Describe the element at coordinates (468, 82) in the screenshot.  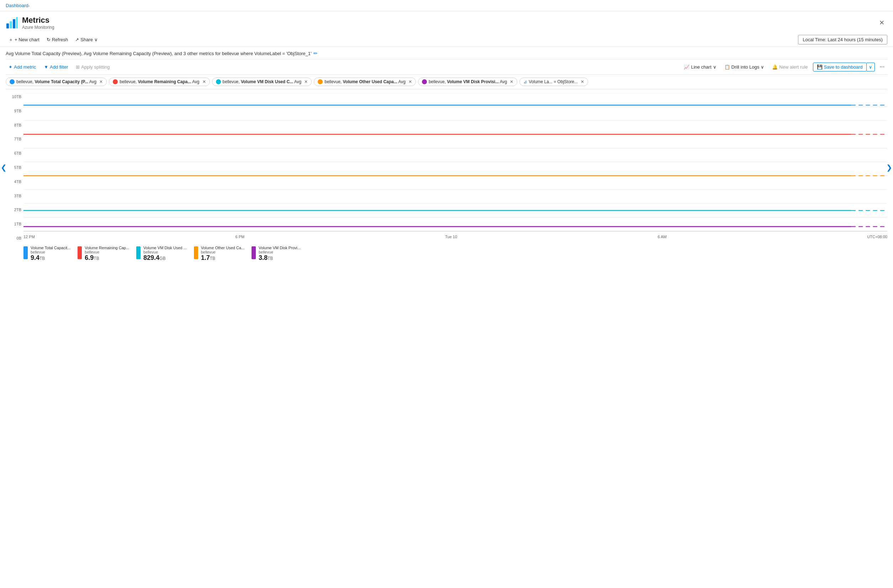
I see `pill-5-text: bellevue, Volume VM Disk Provisi... Avg` at that location.